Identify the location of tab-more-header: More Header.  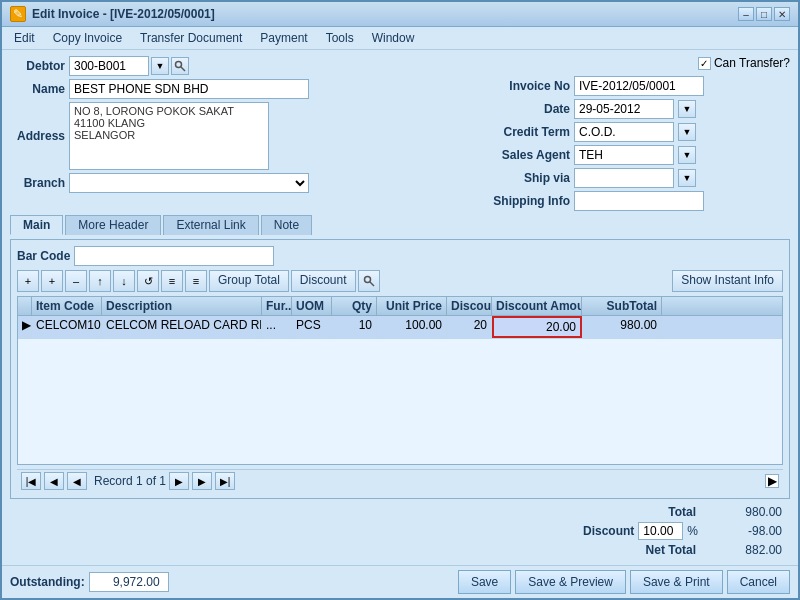
(113, 225).